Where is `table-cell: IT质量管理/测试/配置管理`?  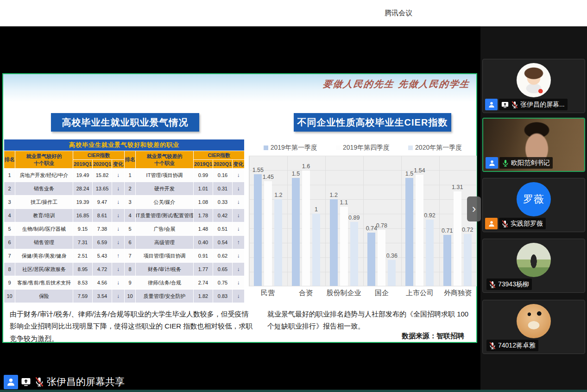 table-cell: IT质量管理/测试/配置管理 is located at coordinates (165, 216).